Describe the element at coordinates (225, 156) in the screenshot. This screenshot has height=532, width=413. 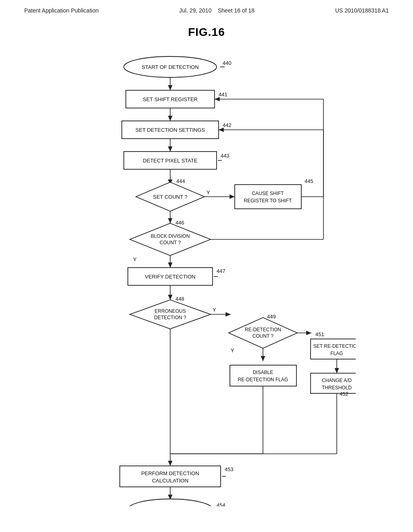
I see `node-443-id: 443` at that location.